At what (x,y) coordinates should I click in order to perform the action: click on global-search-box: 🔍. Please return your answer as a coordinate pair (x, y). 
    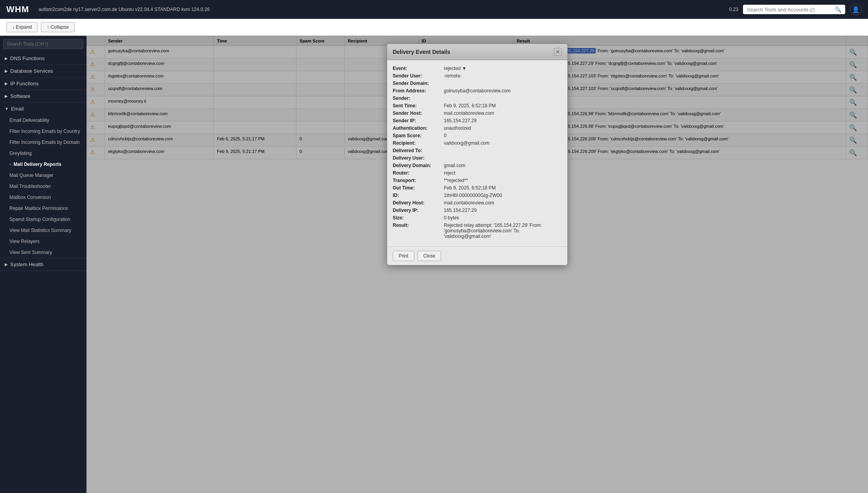
    Looking at the image, I should click on (794, 9).